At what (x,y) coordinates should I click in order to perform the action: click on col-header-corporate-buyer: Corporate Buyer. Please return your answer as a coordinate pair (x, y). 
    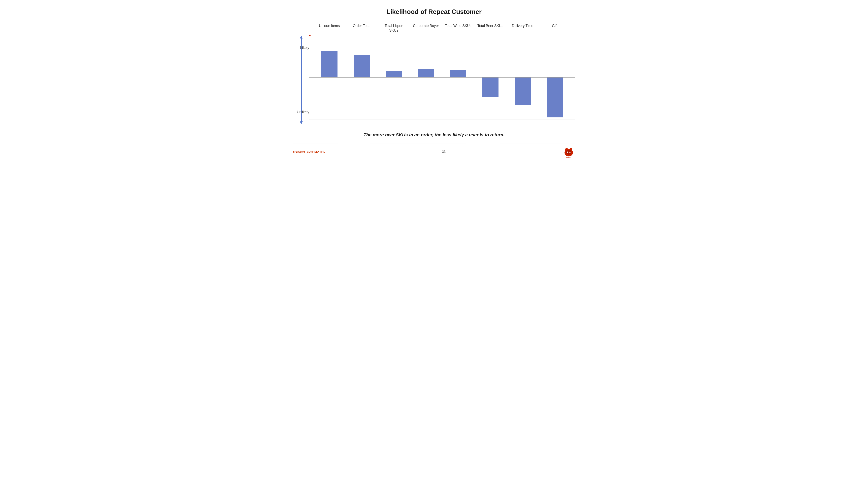
    Looking at the image, I should click on (426, 28).